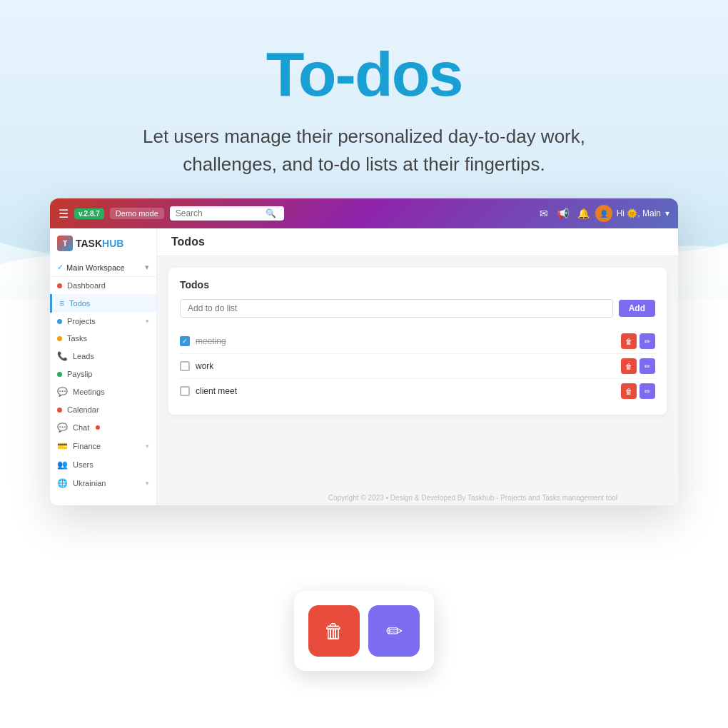  I want to click on finance-arrow: ▾, so click(147, 446).